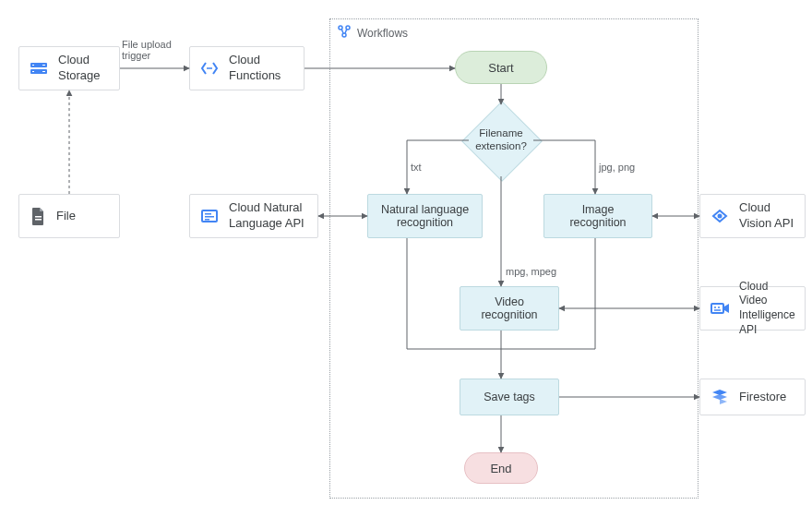  Describe the element at coordinates (373, 33) in the screenshot. I see `workflows-label: Workflows` at that location.